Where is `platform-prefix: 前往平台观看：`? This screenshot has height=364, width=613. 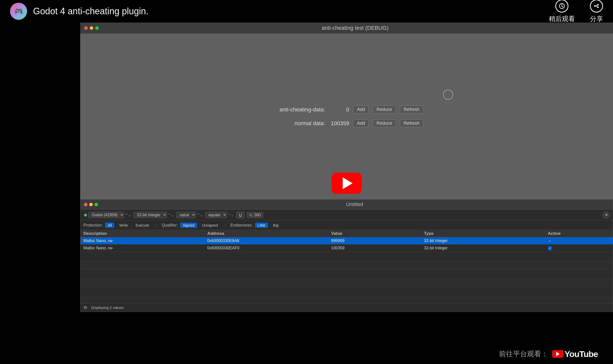 platform-prefix: 前往平台观看： is located at coordinates (524, 354).